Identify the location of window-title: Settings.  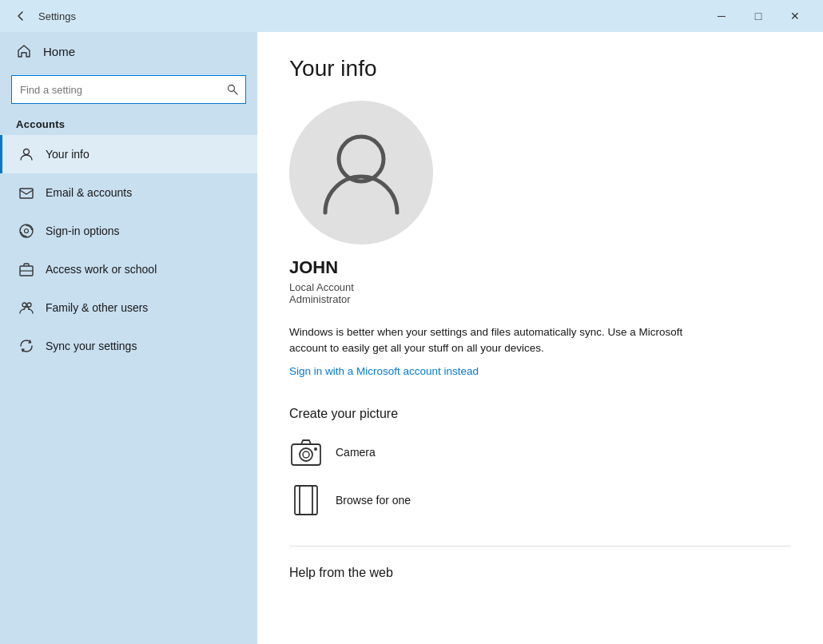
(371, 16).